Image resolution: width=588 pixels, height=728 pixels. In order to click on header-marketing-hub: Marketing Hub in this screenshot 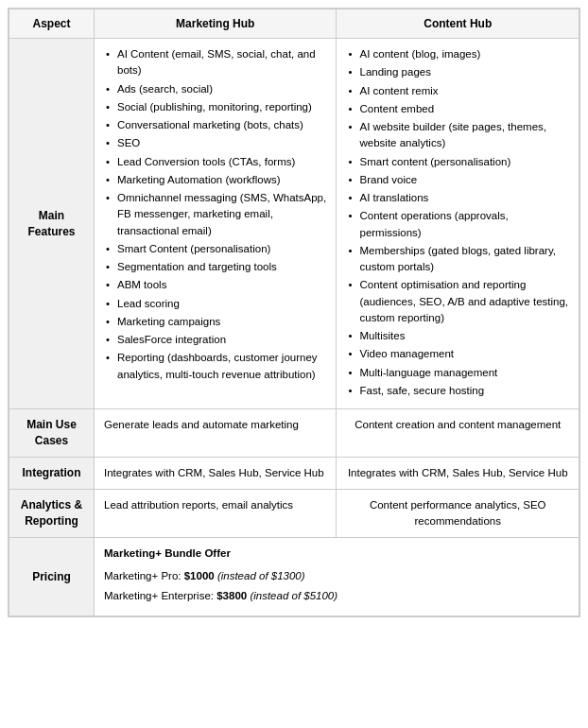, I will do `click(216, 25)`.